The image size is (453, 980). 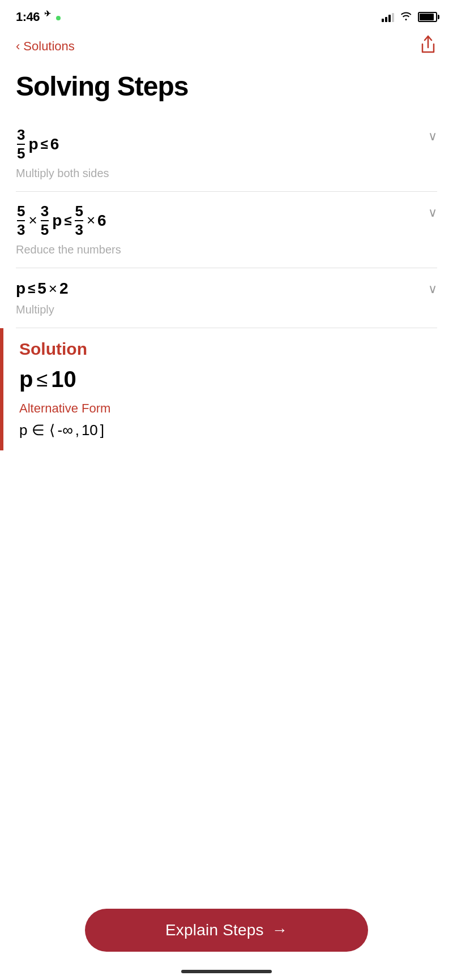 What do you see at coordinates (21, 144) in the screenshot?
I see `step-1-fraction: 3 5` at bounding box center [21, 144].